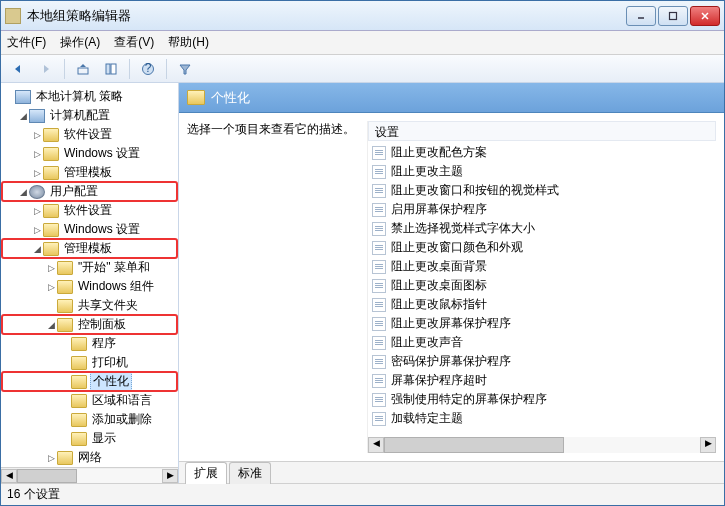  What do you see at coordinates (673, 16) in the screenshot?
I see `maximize-button` at bounding box center [673, 16].